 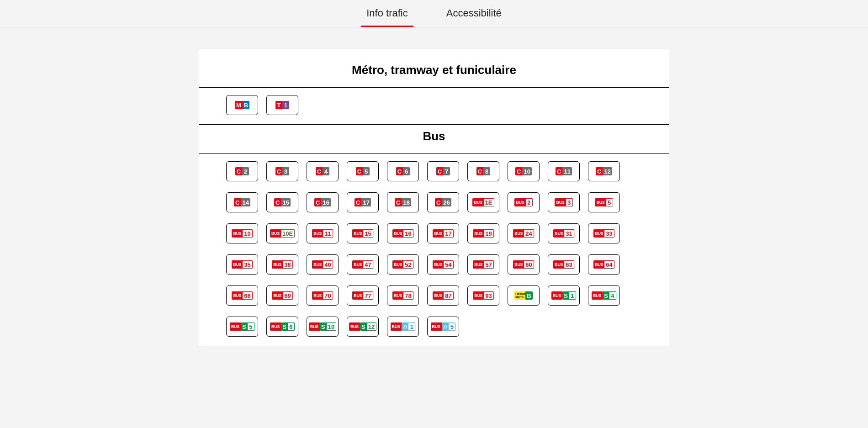 What do you see at coordinates (524, 264) in the screenshot?
I see `line-btn-bus60: BUS60` at bounding box center [524, 264].